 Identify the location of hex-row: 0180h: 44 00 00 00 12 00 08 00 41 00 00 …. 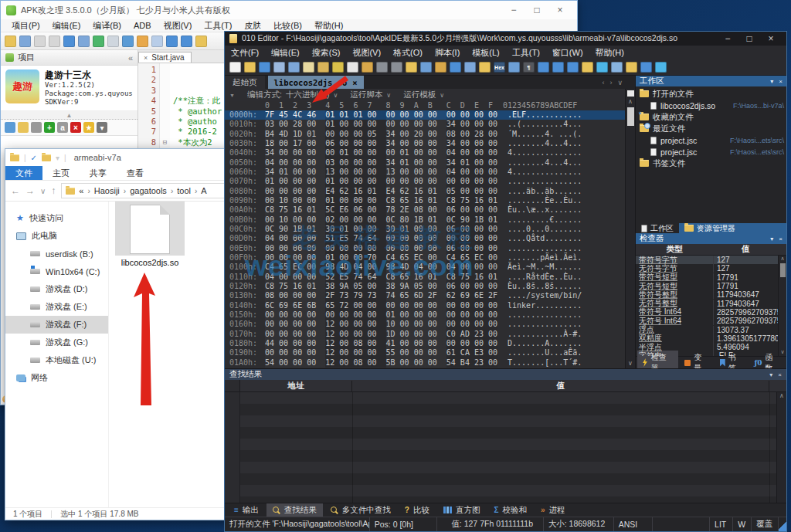
(429, 344).